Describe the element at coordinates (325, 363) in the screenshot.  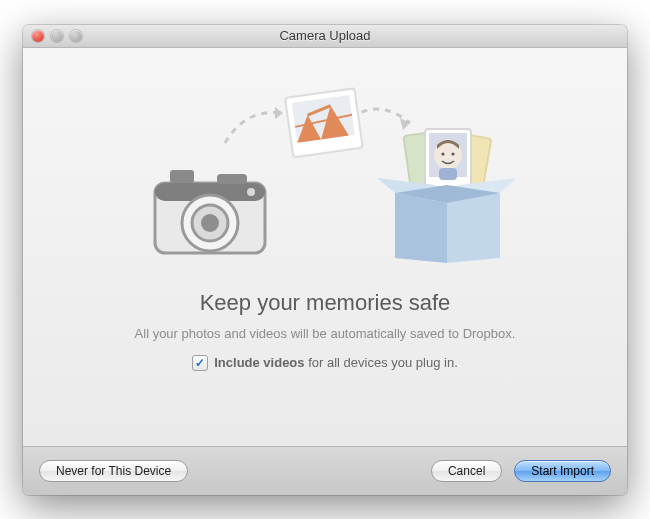
I see `include-videos-row: ✓ Include videos for all devices you plu…` at that location.